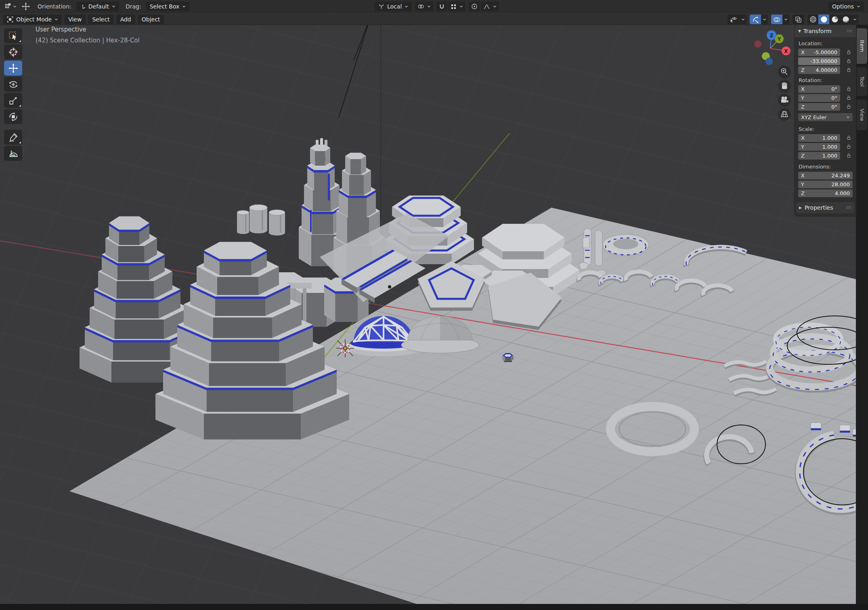 Image resolution: width=868 pixels, height=610 pixels. Describe the element at coordinates (827, 147) in the screenshot. I see `scale-y-row: Y1.000` at that location.